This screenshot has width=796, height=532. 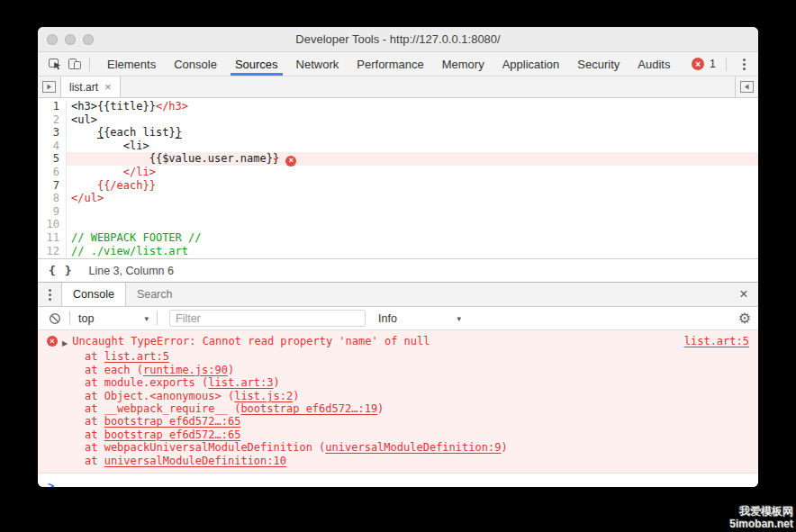 I want to click on stack-frame: at each (runtime.js:90), so click(x=398, y=370).